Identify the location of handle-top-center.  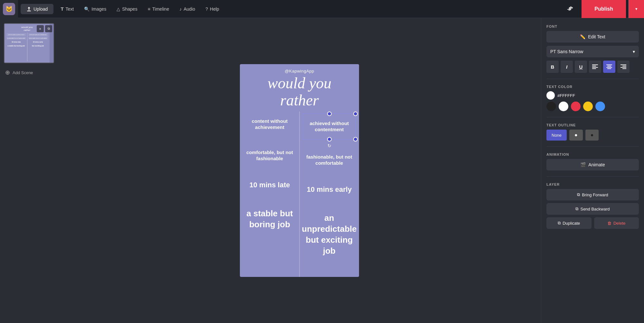
(329, 114).